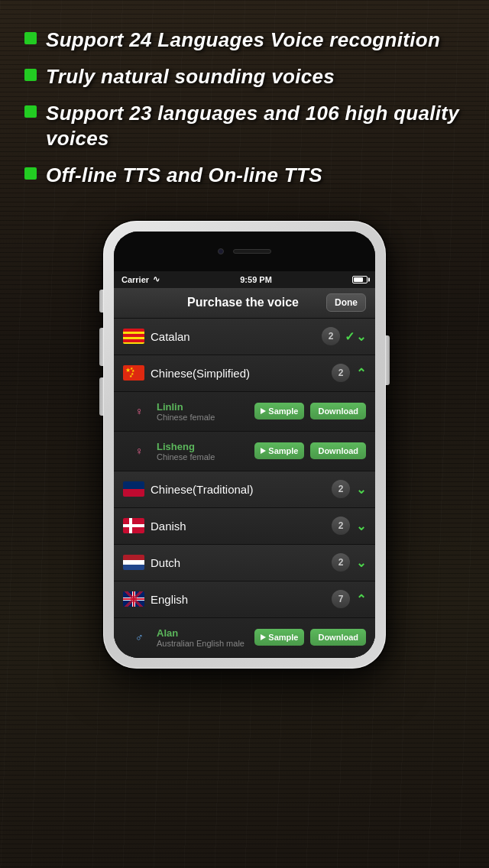  I want to click on count-badge-catalan: 2, so click(331, 336).